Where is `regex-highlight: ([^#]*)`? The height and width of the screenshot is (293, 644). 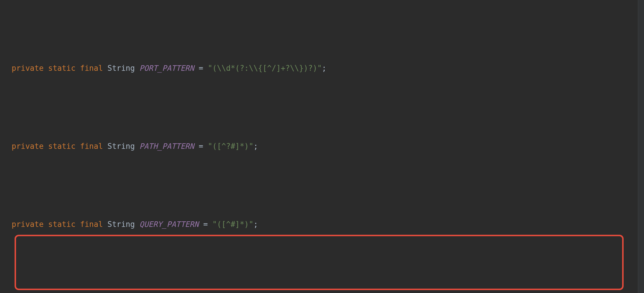 regex-highlight: ([^#]*) is located at coordinates (233, 224).